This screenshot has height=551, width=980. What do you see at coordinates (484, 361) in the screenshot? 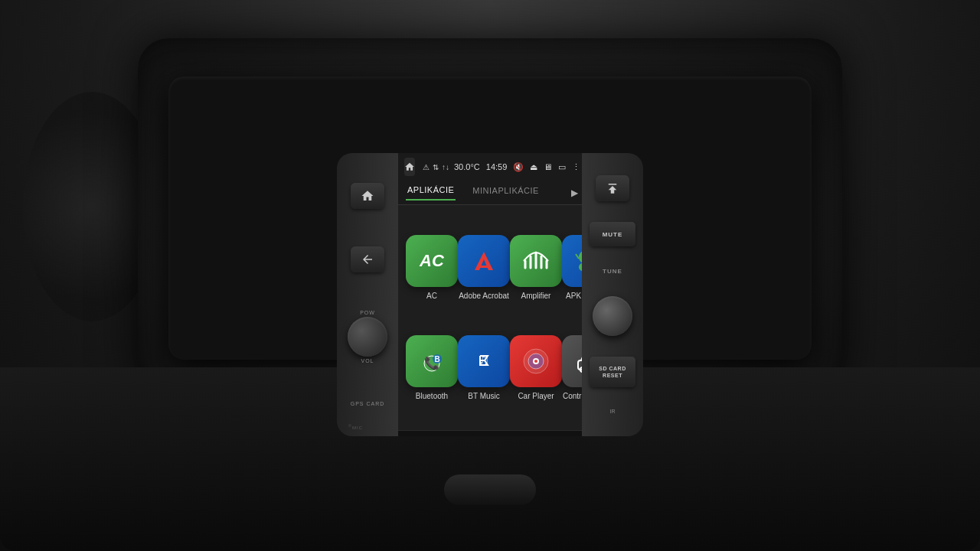
I see `app-icon-btmusic: ♫` at bounding box center [484, 361].